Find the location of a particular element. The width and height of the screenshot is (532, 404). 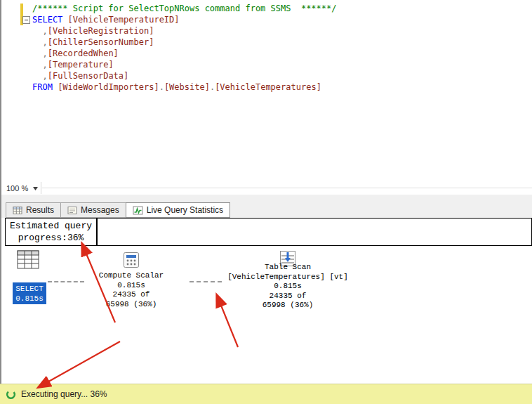

minus-fold-icon is located at coordinates (27, 20).